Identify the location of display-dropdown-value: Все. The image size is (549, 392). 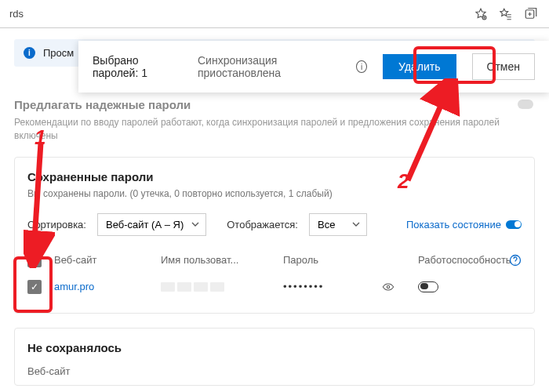
(326, 224).